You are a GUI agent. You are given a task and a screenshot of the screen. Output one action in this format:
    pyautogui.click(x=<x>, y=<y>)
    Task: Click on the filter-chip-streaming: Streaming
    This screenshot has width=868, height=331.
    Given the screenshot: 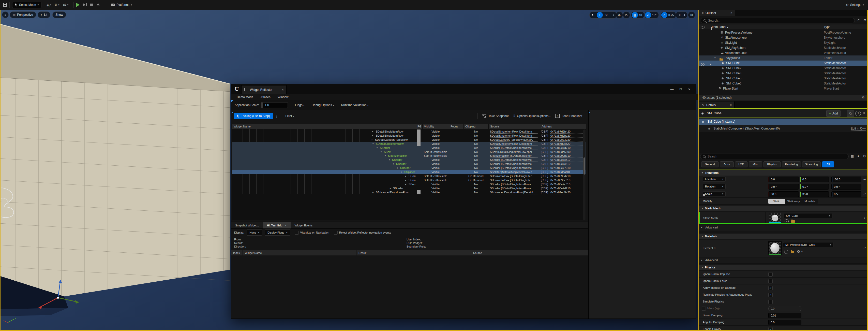 What is the action you would take?
    pyautogui.click(x=811, y=164)
    